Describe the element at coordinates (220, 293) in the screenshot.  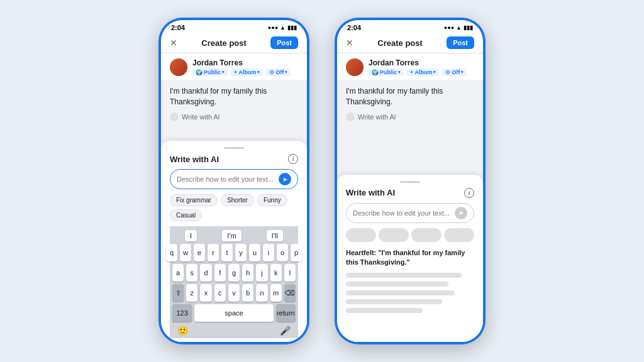
I see `kb-c: c` at that location.